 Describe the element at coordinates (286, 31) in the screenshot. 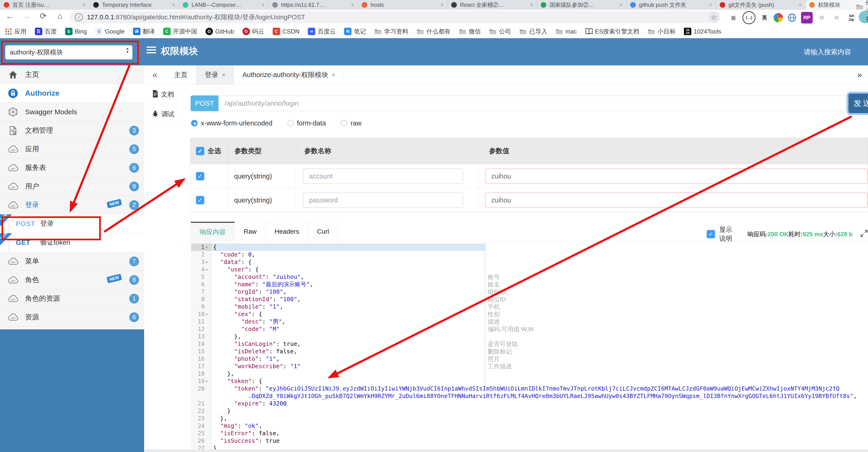

I see `bookmark-item: CCSDN` at that location.